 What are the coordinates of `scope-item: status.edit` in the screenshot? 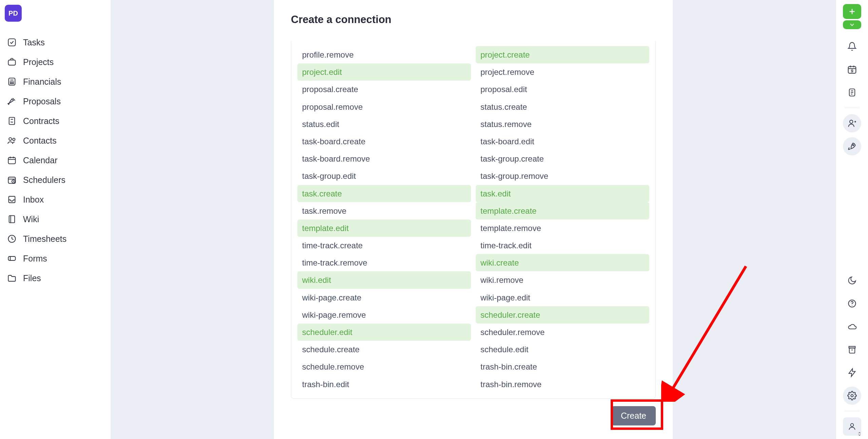 It's located at (384, 124).